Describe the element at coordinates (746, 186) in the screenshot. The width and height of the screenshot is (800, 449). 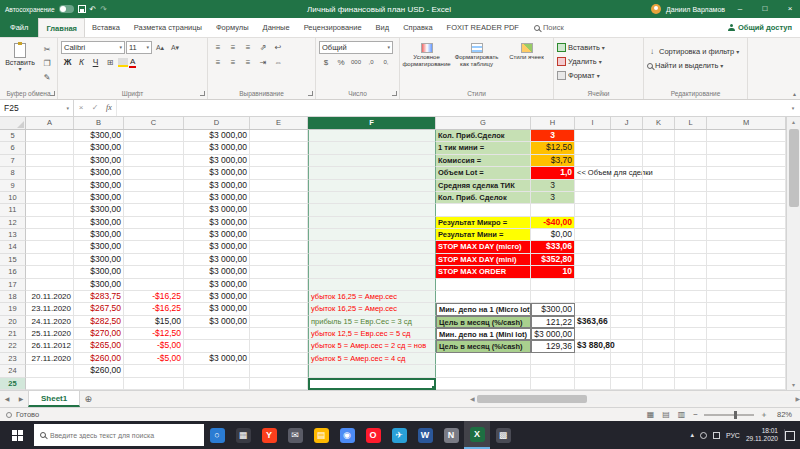
I see `cell-M9` at that location.